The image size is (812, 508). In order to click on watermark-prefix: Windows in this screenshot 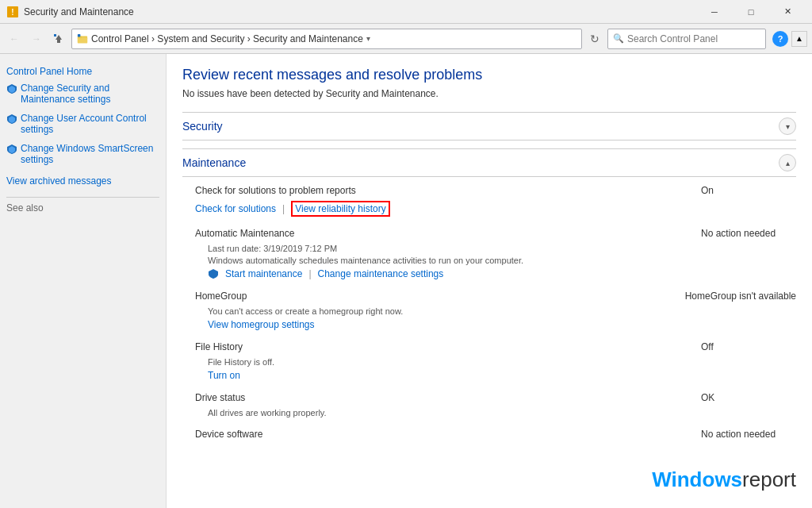, I will do `click(697, 479)`.